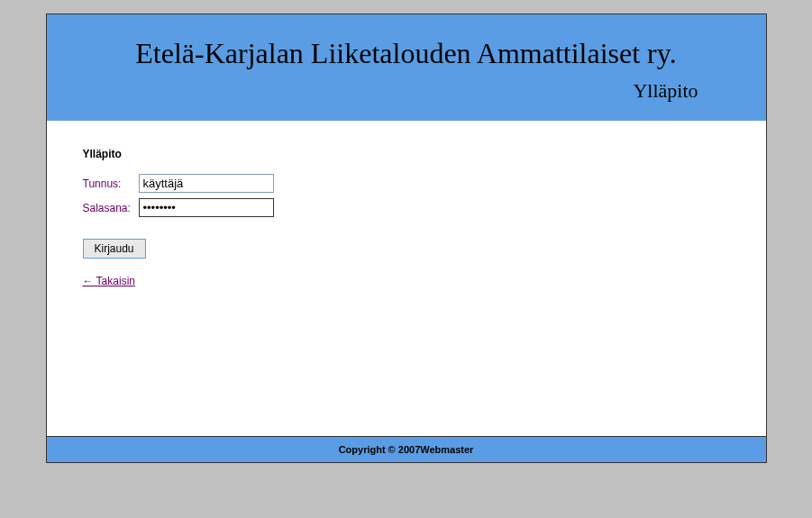 The image size is (812, 518). Describe the element at coordinates (406, 207) in the screenshot. I see `password-row: Salasana:` at that location.